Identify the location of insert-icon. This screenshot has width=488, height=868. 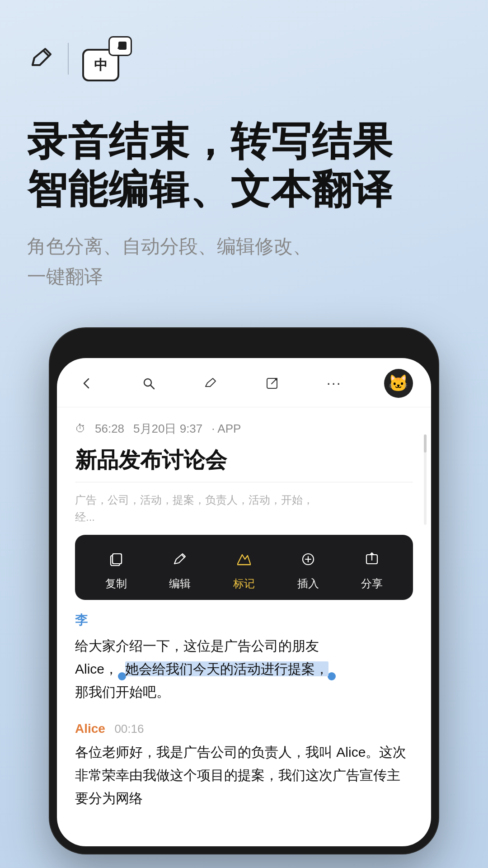
(308, 559).